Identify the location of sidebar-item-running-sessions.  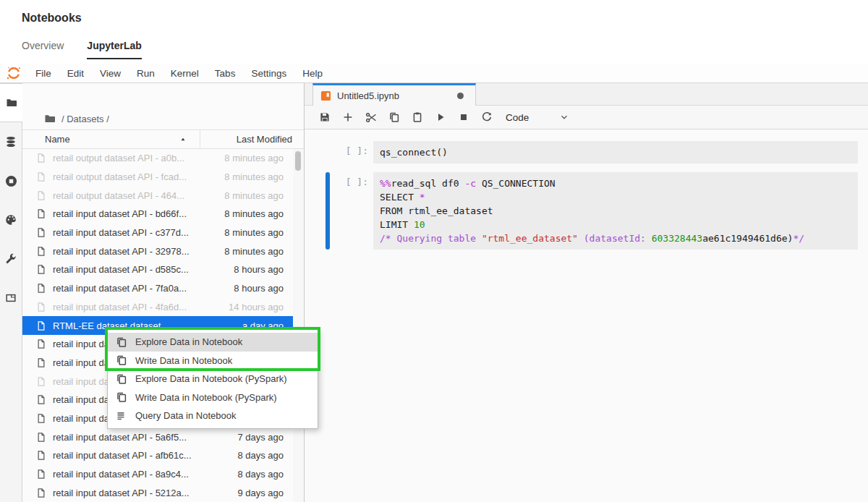
(11, 181).